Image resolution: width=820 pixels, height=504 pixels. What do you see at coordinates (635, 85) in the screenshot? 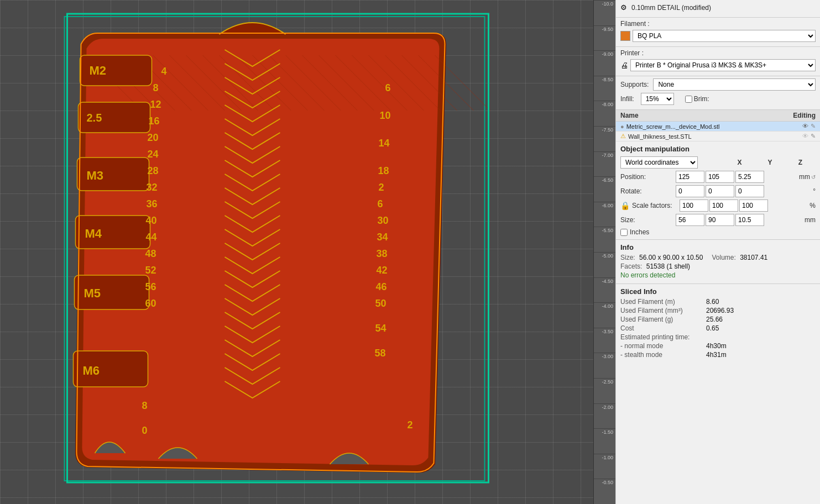
I see `supports-label: Supports:` at bounding box center [635, 85].